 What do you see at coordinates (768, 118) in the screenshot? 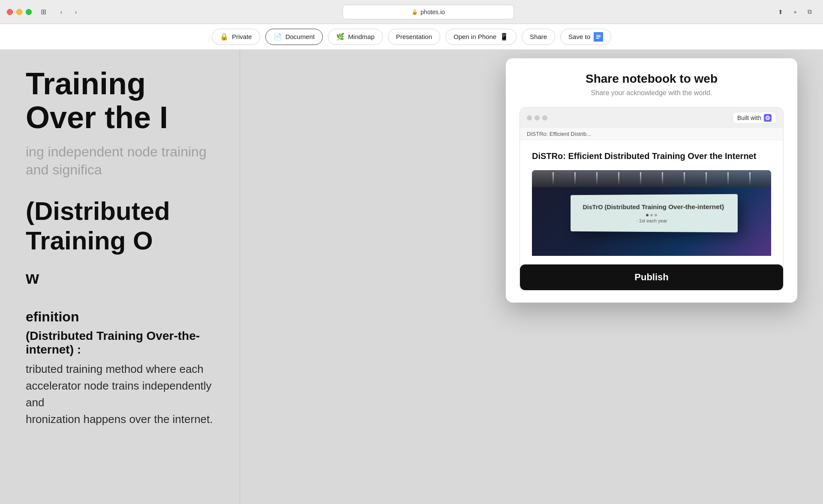
I see `photes-icon` at bounding box center [768, 118].